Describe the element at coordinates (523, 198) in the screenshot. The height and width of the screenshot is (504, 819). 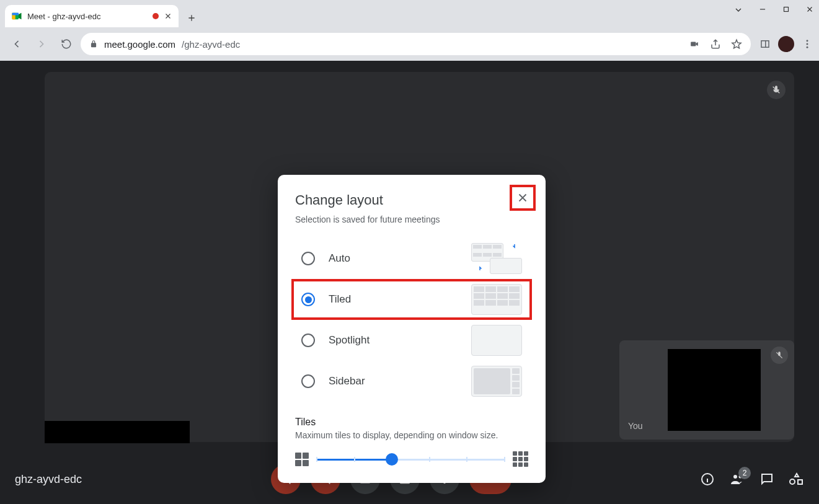
I see `dialog-close-button` at that location.